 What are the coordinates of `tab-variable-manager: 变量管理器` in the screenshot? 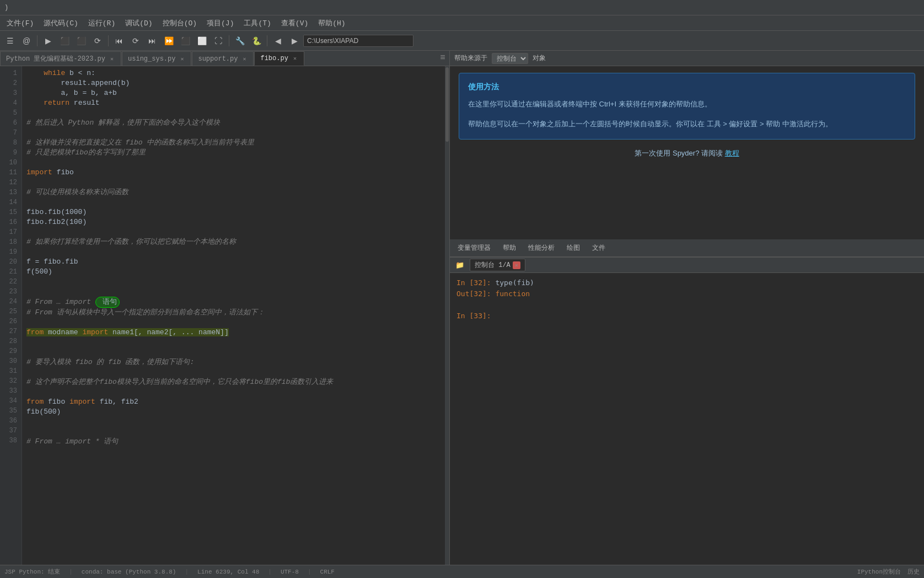 It's located at (474, 248).